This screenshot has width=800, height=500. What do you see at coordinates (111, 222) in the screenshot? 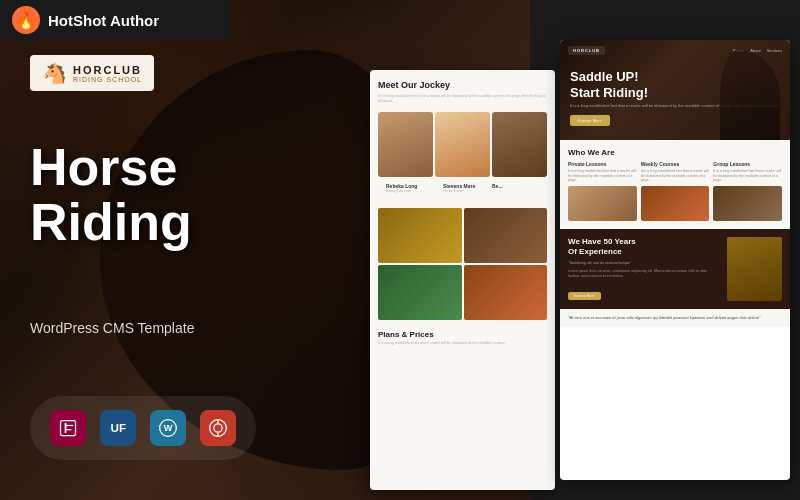
I see `title-line2: Riding` at bounding box center [111, 222].